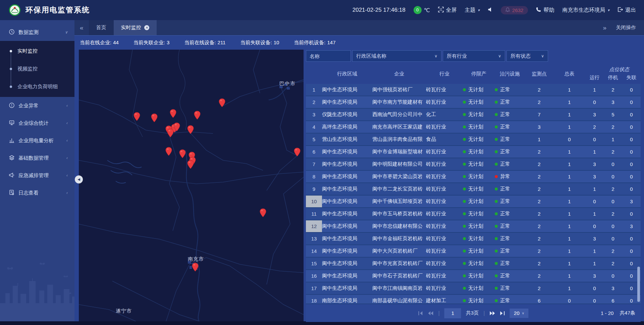 The image size is (644, 325). Describe the element at coordinates (539, 102) in the screenshot. I see `cell-monitor-count: 2` at that location.